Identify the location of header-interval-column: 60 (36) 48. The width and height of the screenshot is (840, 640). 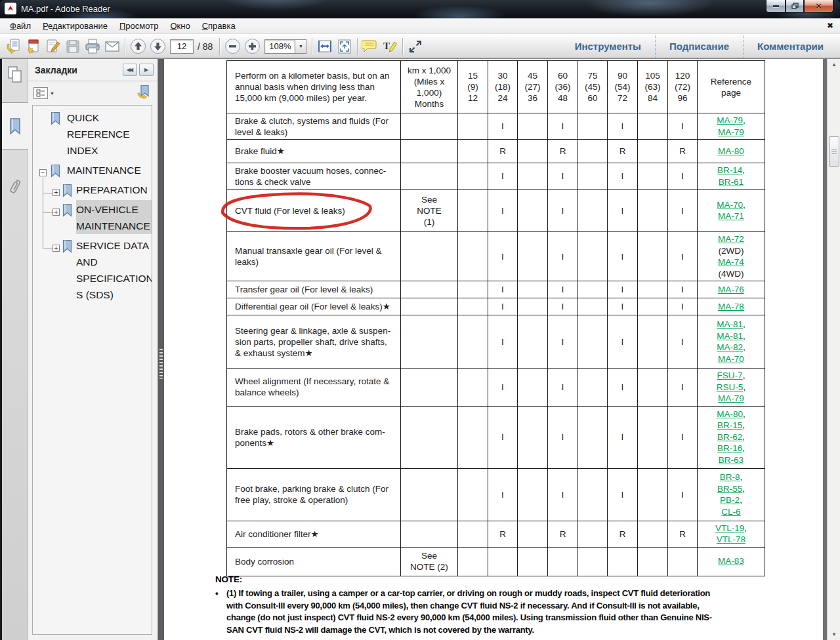
(563, 87).